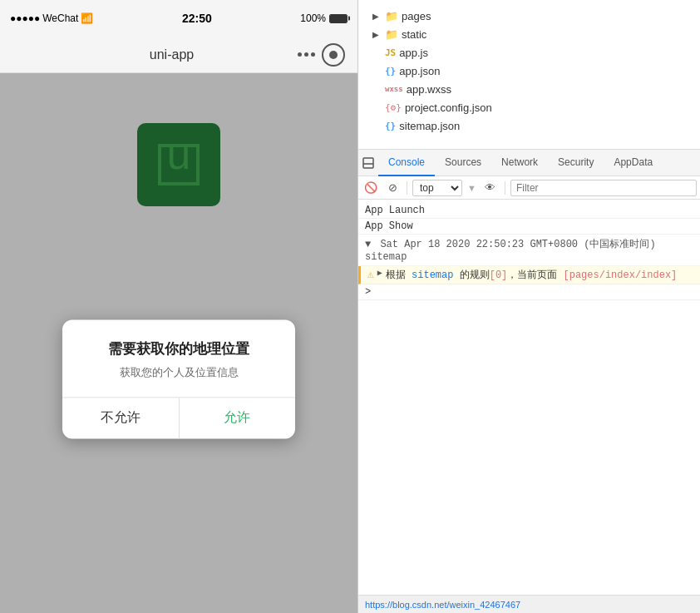 The height and width of the screenshot is (613, 700). What do you see at coordinates (371, 274) in the screenshot?
I see `warning-icon: ⚠` at bounding box center [371, 274].